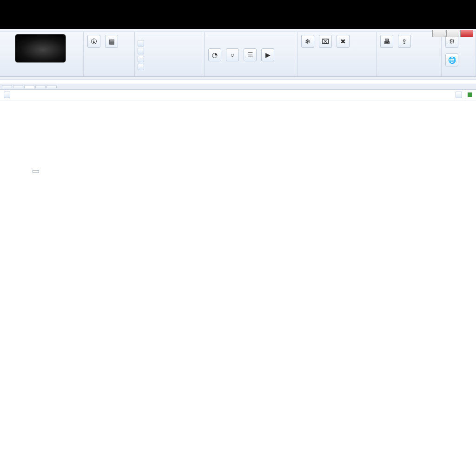 This screenshot has height=476, width=476. Describe the element at coordinates (453, 33) in the screenshot. I see `maximize-button` at that location.